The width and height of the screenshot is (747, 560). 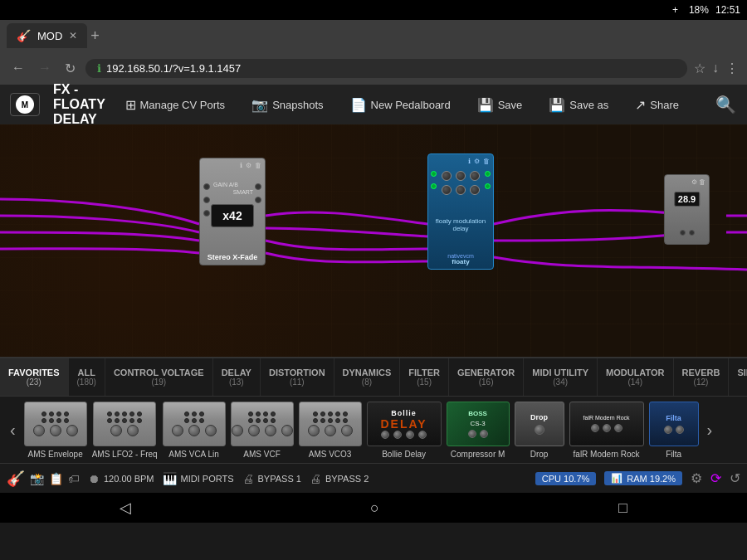 I want to click on manage-cv-button: ⊞ Manage CV Ports, so click(x=176, y=105).